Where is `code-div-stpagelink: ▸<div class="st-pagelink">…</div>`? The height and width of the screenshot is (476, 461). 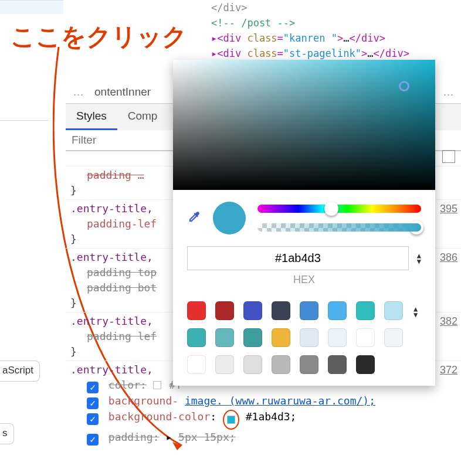
code-div-stpagelink: ▸<div class="st-pagelink">…</div> is located at coordinates (310, 53).